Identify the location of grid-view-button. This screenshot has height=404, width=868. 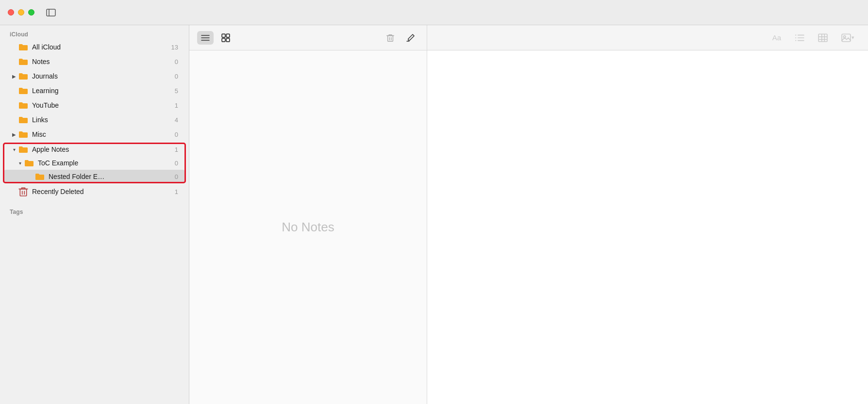
(226, 38).